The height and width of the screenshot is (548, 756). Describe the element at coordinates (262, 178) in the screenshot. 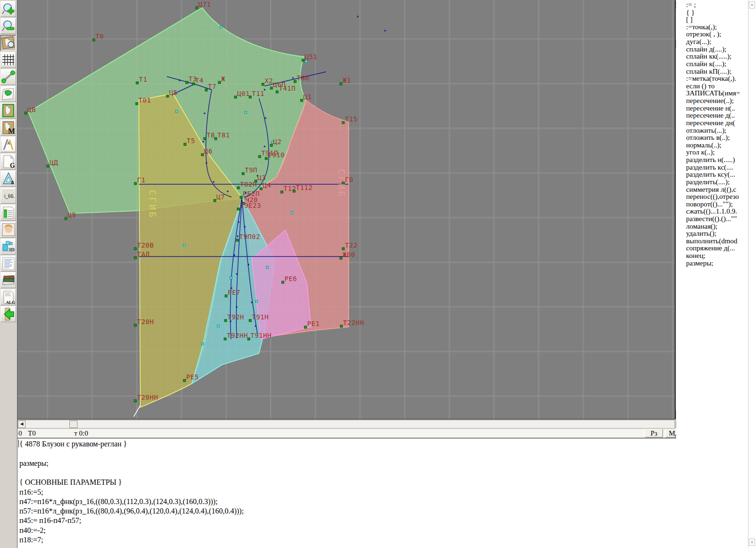

I see `point-label-Ц3: Ц3` at that location.